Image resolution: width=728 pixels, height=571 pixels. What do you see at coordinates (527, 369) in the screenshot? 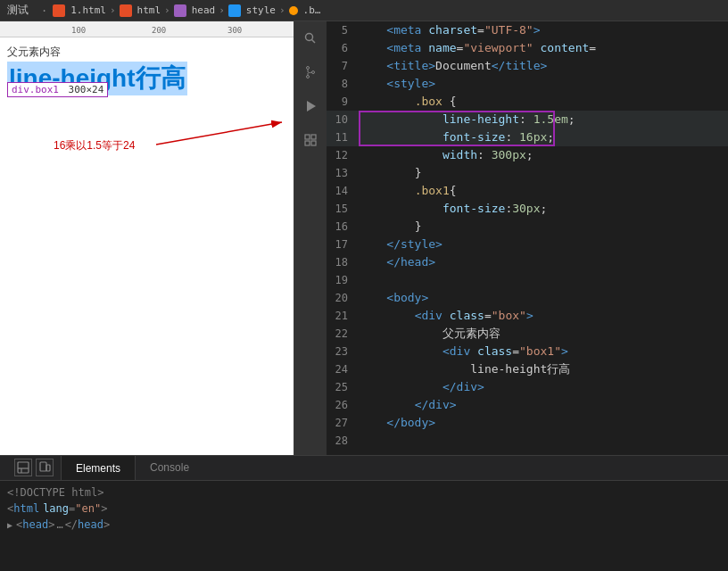
I see `code-line-24: 24 line-height行高` at bounding box center [527, 369].